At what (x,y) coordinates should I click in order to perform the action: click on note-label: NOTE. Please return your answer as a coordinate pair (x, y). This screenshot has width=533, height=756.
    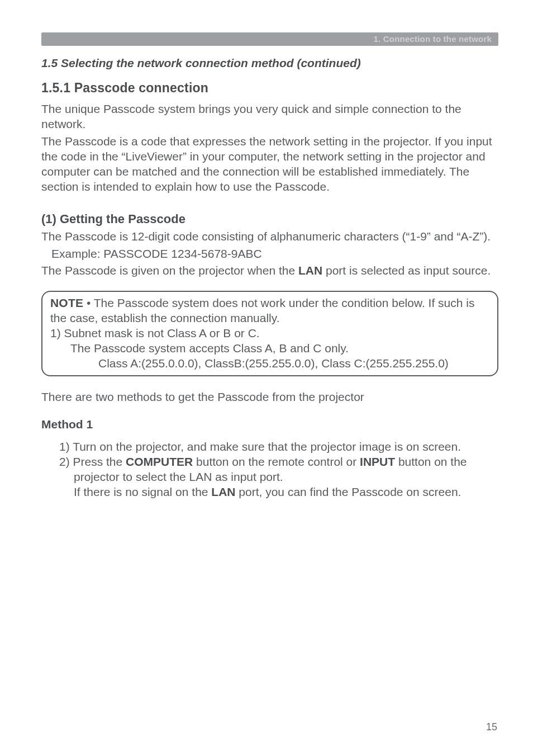
    Looking at the image, I should click on (67, 303).